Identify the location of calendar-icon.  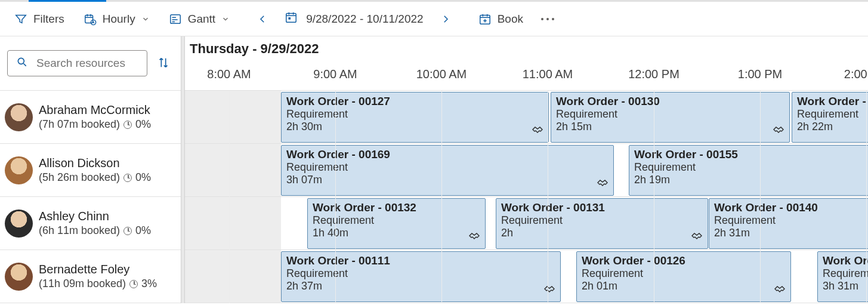
(291, 19).